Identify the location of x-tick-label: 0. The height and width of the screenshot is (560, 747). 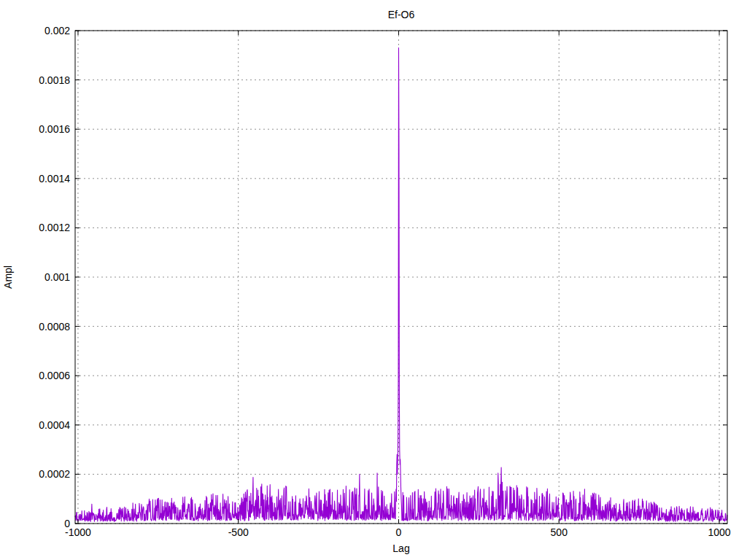
(399, 532).